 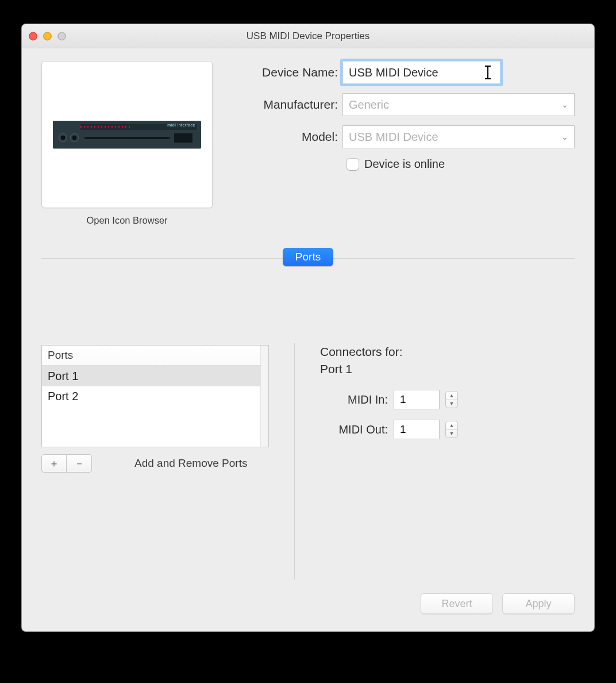 What do you see at coordinates (191, 463) in the screenshot?
I see `add-remove-label: Add and Remove Ports` at bounding box center [191, 463].